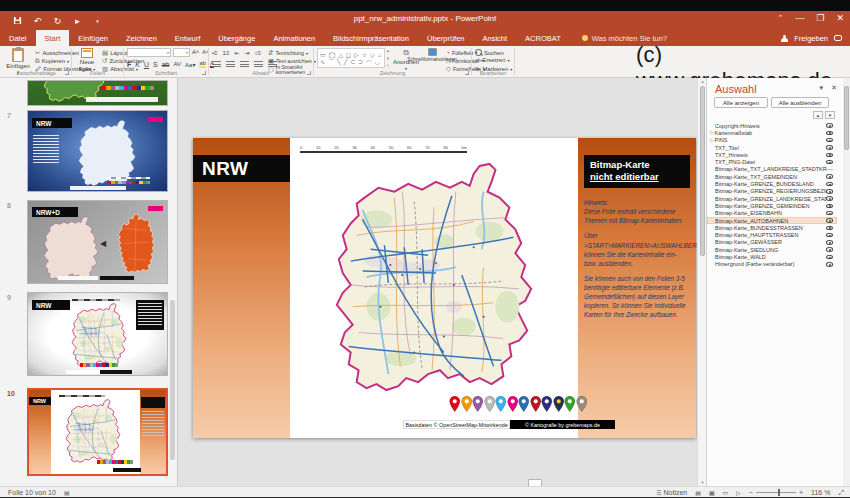 The height and width of the screenshot is (498, 850). What do you see at coordinates (772, 154) in the screenshot?
I see `layer-row: TXT_Hinweis` at bounding box center [772, 154].